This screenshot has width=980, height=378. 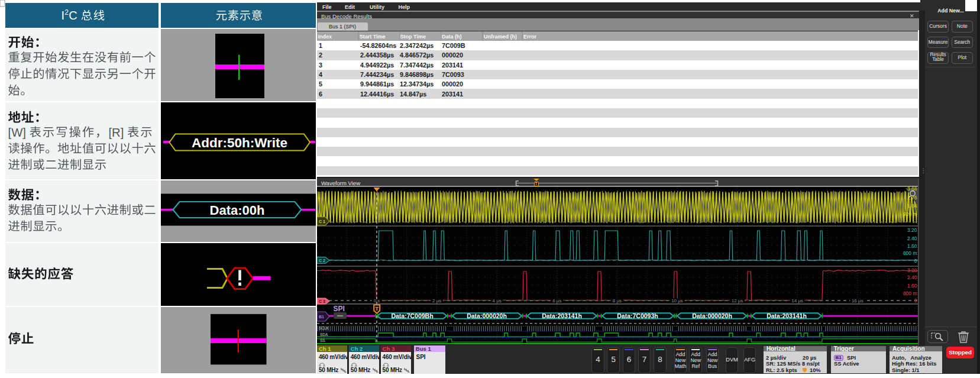 I want to click on svg-text: Data:00h, so click(x=238, y=211).